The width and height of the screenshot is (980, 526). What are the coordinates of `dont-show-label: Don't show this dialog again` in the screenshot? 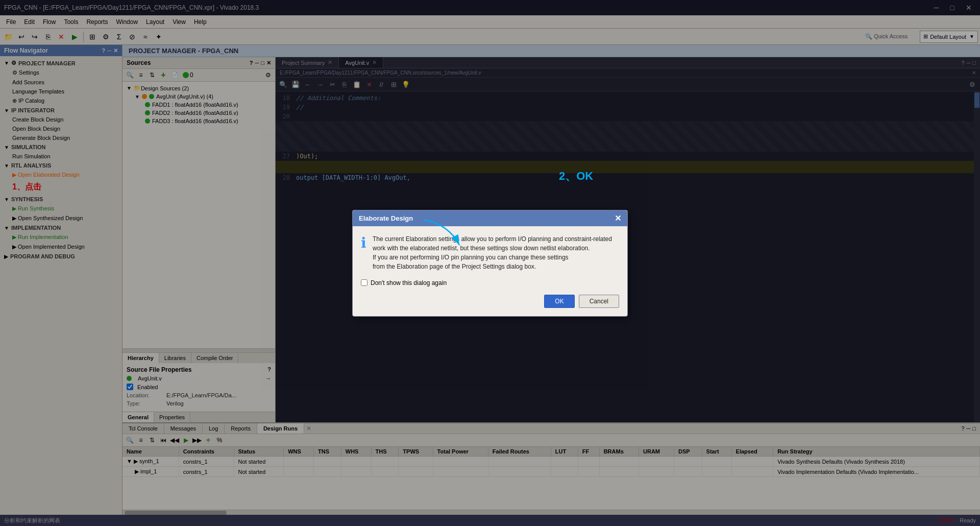 It's located at (408, 283).